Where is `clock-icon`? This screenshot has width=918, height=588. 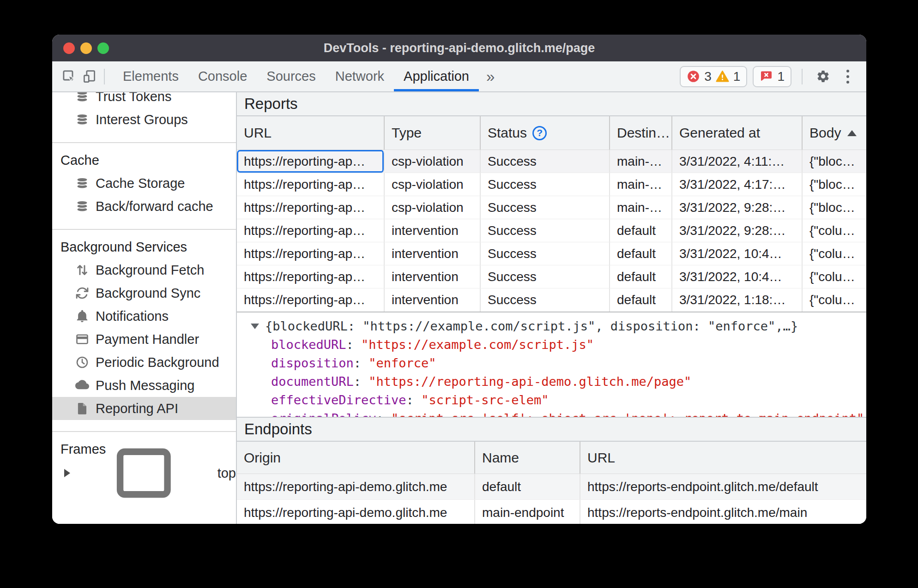 clock-icon is located at coordinates (82, 362).